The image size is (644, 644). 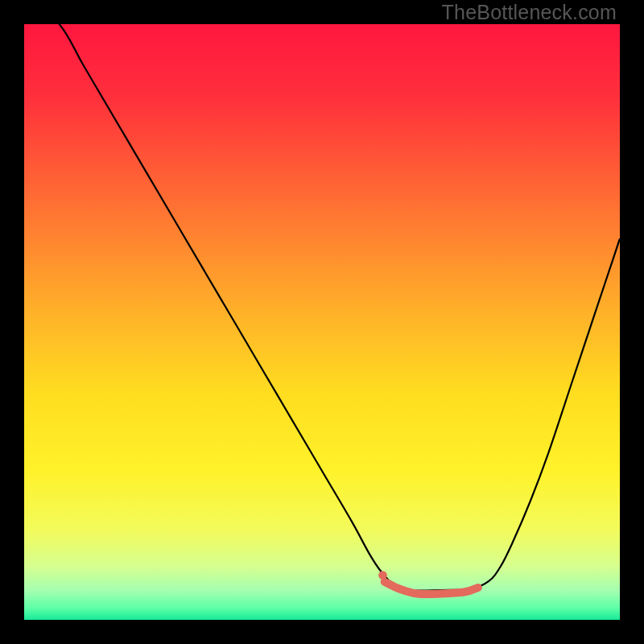 I want to click on watermark-text: TheBottleneck.com, so click(x=530, y=13).